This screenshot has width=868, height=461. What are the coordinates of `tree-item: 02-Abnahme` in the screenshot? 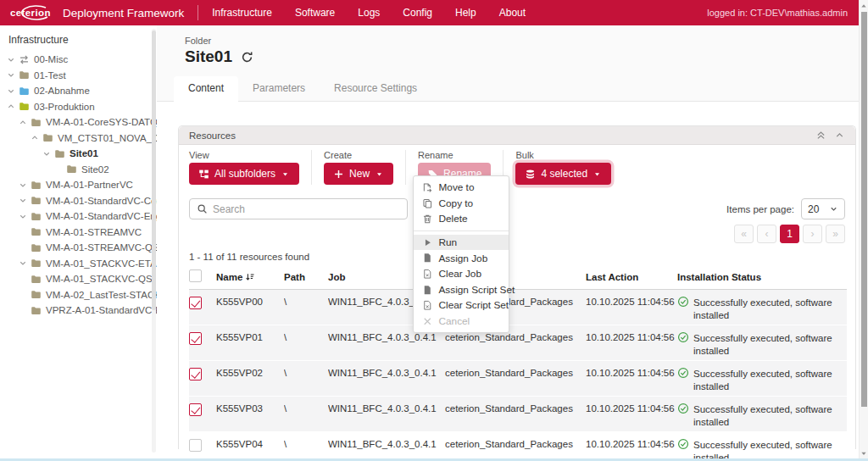 It's located at (78, 92).